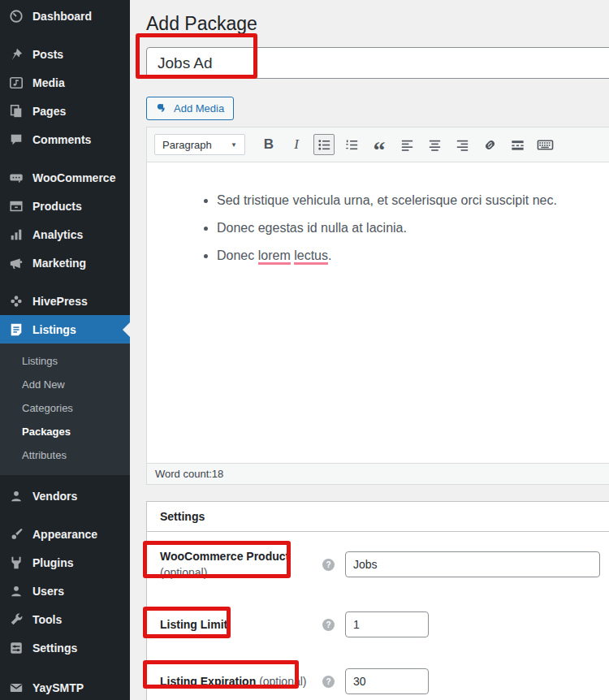 This screenshot has width=609, height=700. Describe the element at coordinates (65, 361) in the screenshot. I see `submenu-item-listings: Listings` at that location.